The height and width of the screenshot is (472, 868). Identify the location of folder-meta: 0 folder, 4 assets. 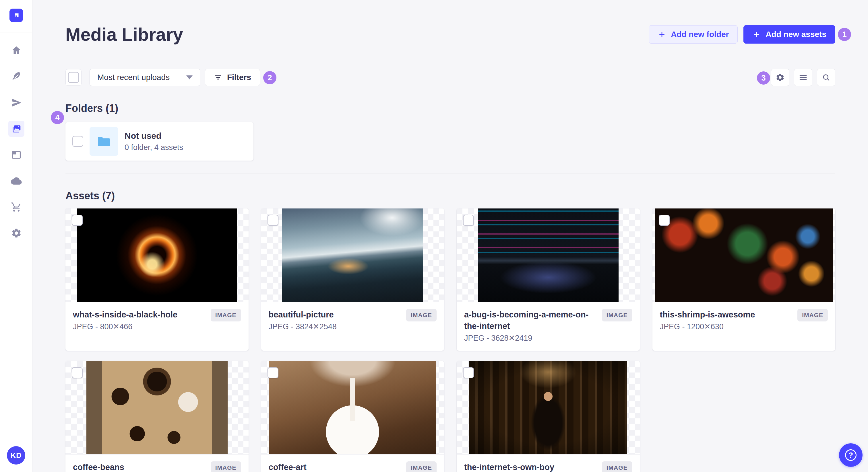
(154, 147).